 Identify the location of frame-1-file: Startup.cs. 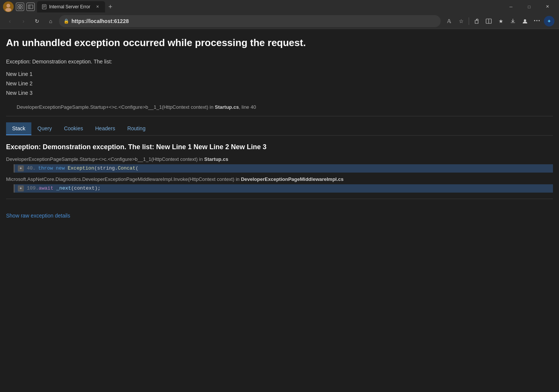
(216, 159).